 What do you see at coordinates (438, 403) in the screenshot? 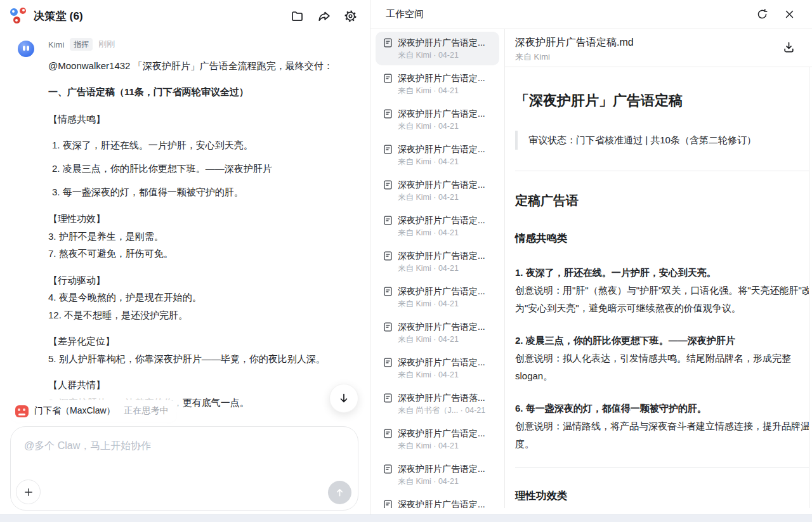
I see `file-list-item: 深夜护肝片广告语落...来自 尚书省（J... · 04-21` at bounding box center [438, 403].